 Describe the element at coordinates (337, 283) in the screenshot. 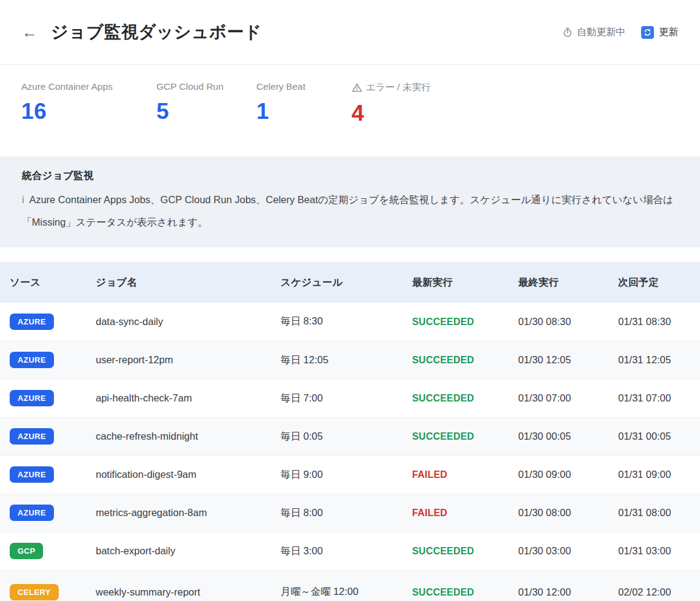

I see `column-header: スケジュール` at that location.